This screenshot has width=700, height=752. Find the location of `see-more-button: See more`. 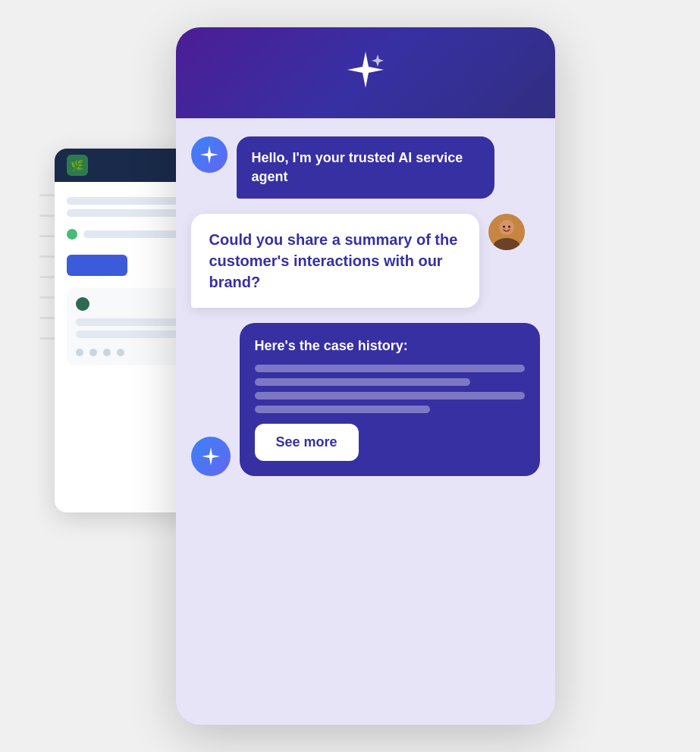

see-more-button: See more is located at coordinates (306, 443).